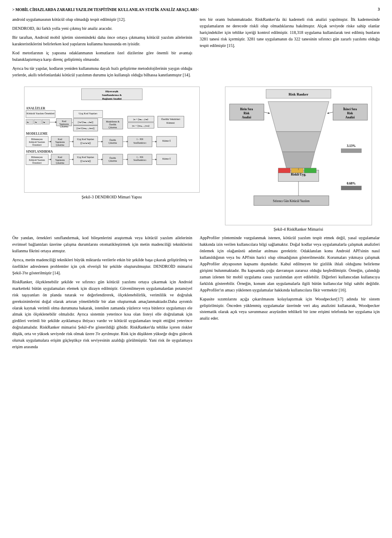 Image resolution: width=392 pixels, height=538 pixels. What do you see at coordinates (290, 294) in the screenshot?
I see `bottom-right-col: AppProfiler yönteminde vurgulanmak isten…` at bounding box center [290, 294].